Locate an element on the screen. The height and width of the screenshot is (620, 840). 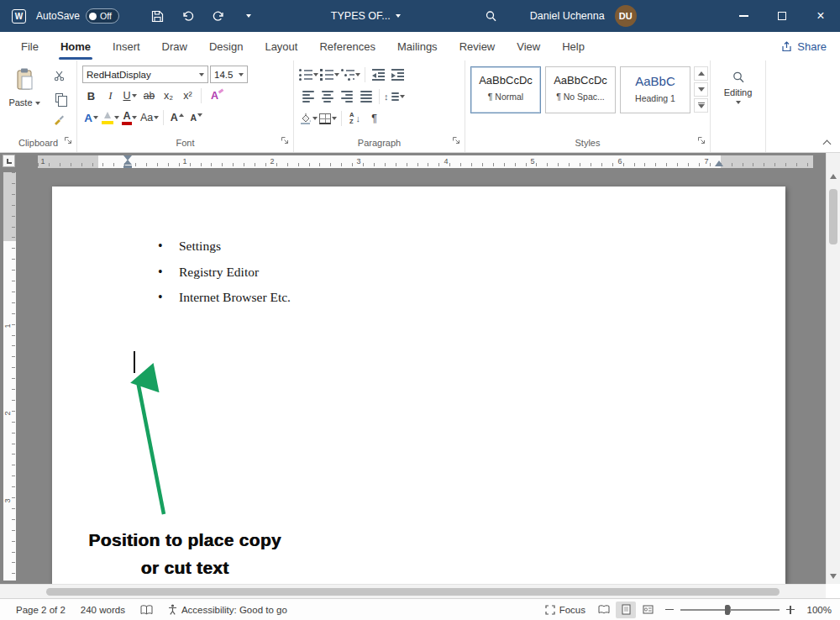
tab-insert: Insert is located at coordinates (126, 47).